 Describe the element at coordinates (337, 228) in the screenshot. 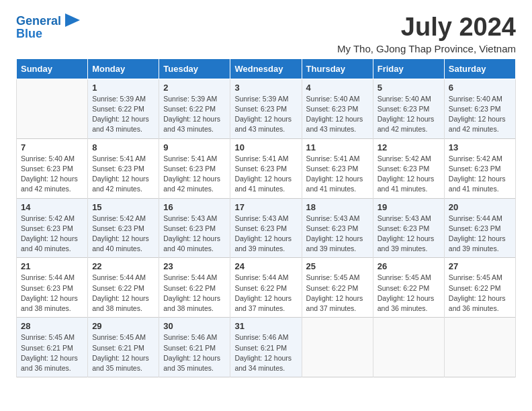

I see `calendar-cell: 18Sunrise: 5:43 AM Sunset: 6:23 PM Dayli…` at that location.